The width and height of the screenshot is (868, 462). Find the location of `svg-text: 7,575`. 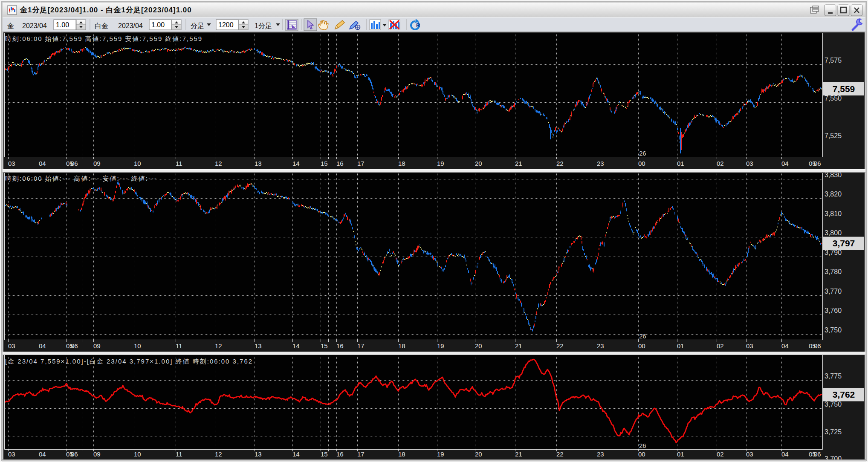

svg-text: 7,575 is located at coordinates (833, 61).